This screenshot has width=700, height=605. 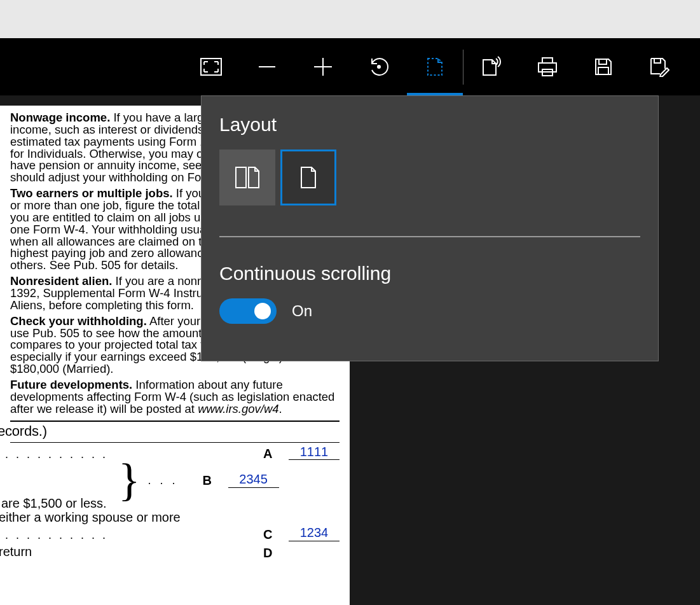 What do you see at coordinates (263, 311) in the screenshot?
I see `toggle-knob` at bounding box center [263, 311].